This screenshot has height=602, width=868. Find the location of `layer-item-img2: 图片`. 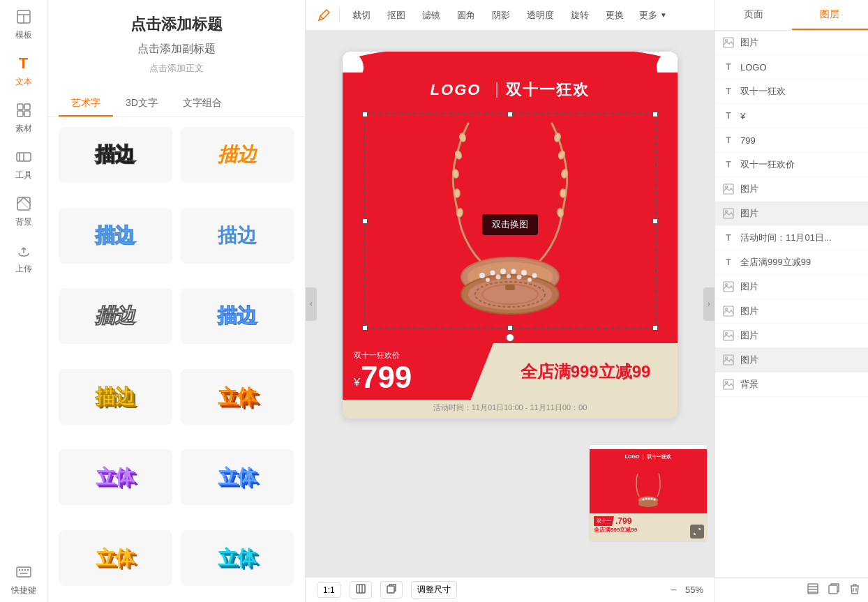

layer-item-img2: 图片 is located at coordinates (791, 190).